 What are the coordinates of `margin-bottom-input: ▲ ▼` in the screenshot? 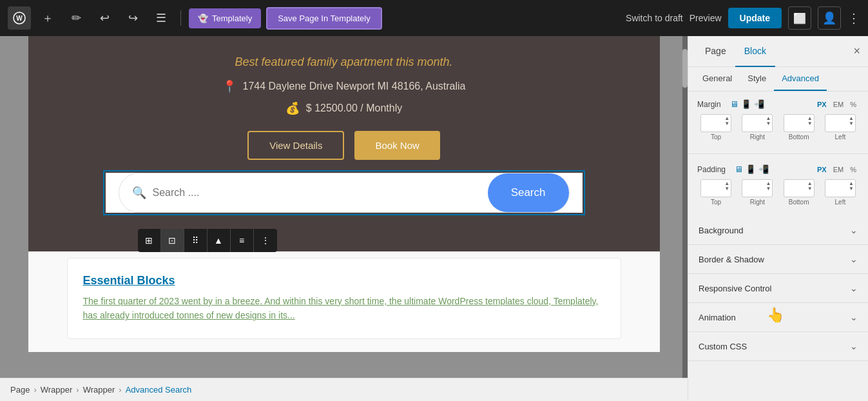 It's located at (799, 123).